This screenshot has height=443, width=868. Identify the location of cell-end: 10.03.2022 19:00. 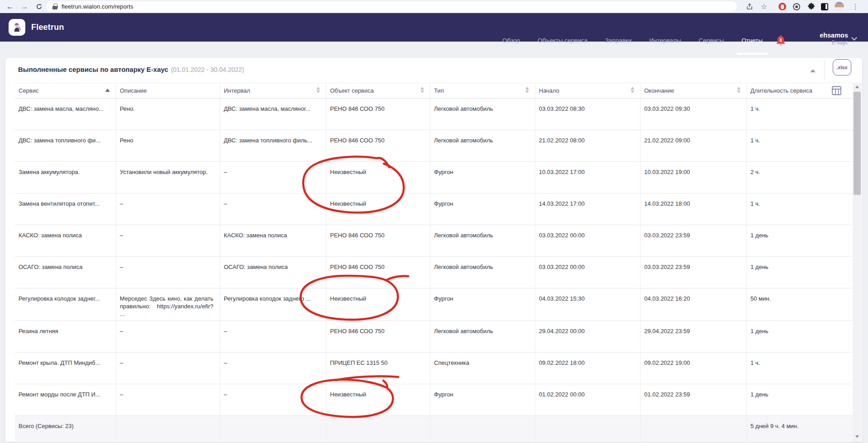
(693, 177).